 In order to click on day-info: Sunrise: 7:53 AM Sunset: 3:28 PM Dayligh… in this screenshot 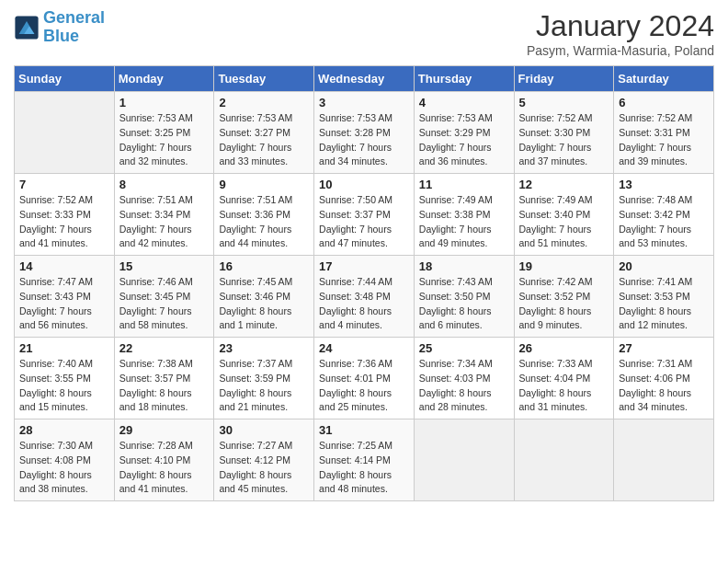, I will do `click(364, 140)`.